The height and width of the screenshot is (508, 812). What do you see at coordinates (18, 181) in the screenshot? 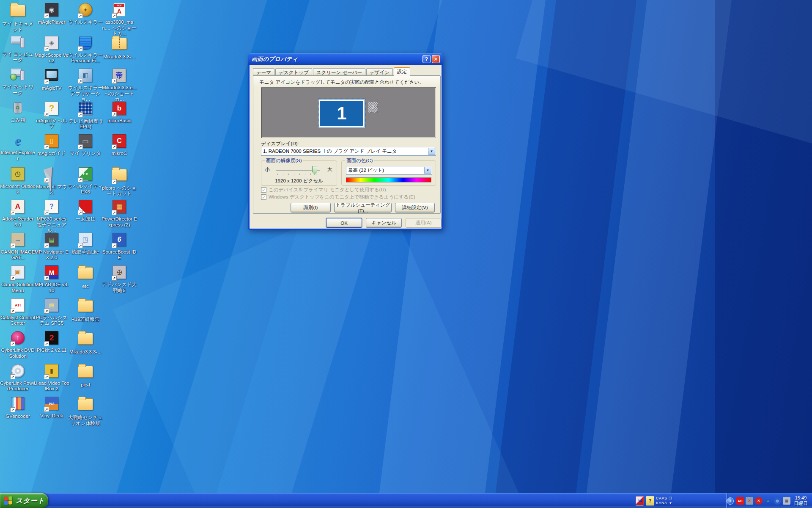
I see `desktop-icon: ◷Microsoft Outlook` at bounding box center [18, 181].